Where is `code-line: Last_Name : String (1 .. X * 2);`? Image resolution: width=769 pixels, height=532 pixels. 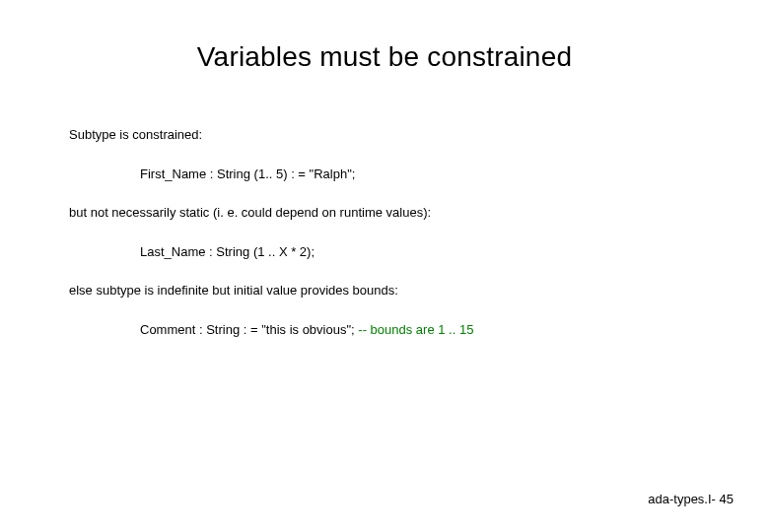
code-line: Last_Name : String (1 .. X * 2); is located at coordinates (420, 252).